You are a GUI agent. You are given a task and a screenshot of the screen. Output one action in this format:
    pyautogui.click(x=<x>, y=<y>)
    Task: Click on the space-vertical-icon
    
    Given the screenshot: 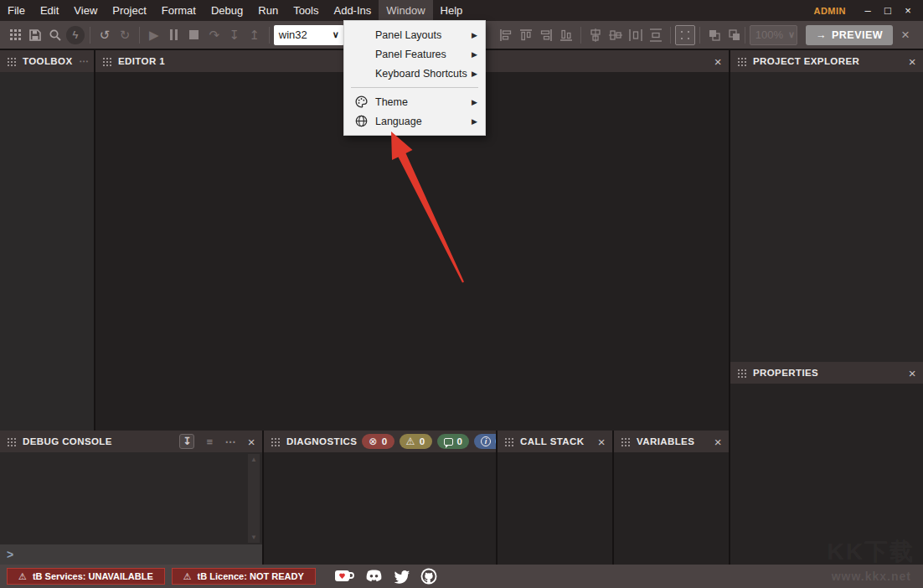 What is the action you would take?
    pyautogui.click(x=656, y=35)
    